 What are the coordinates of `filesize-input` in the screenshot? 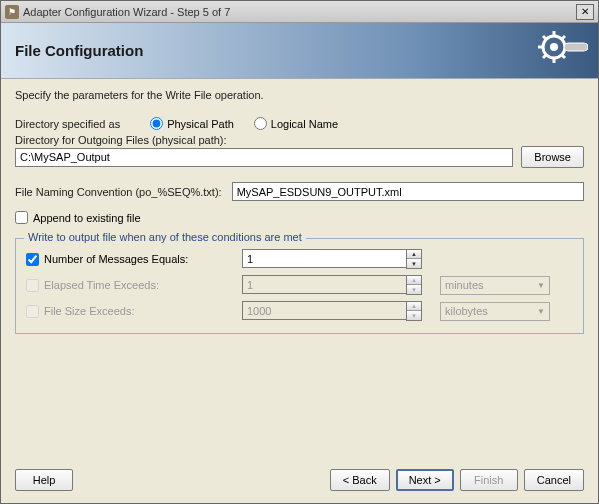 It's located at (324, 310).